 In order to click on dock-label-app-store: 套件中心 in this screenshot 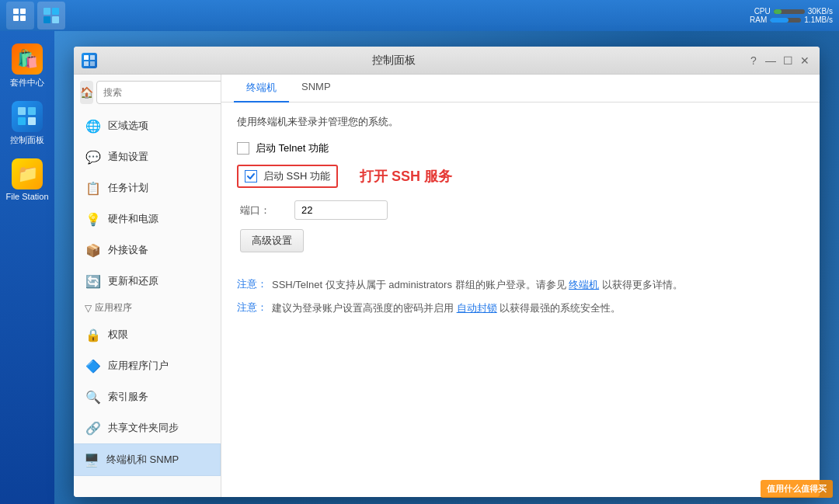, I will do `click(27, 82)`.